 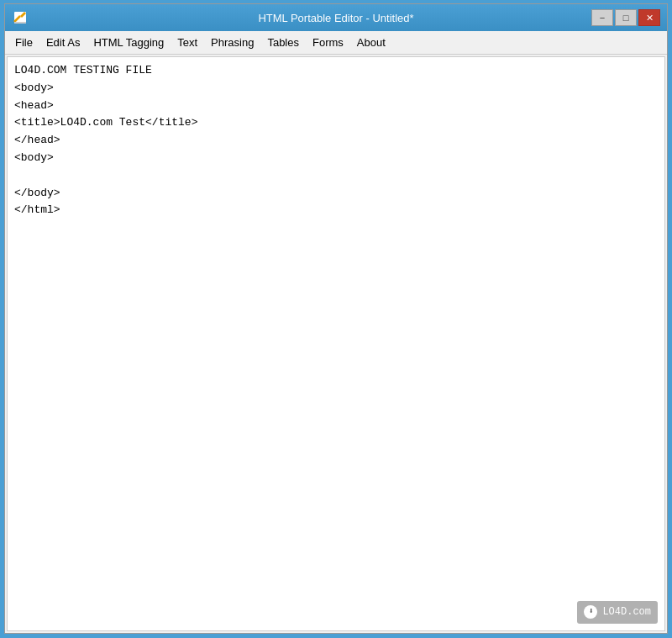 What do you see at coordinates (20, 18) in the screenshot?
I see `app-icon` at bounding box center [20, 18].